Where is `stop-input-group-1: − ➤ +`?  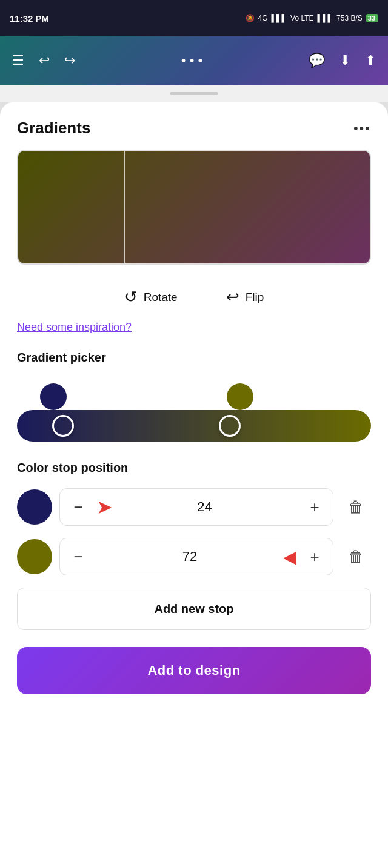
stop-input-group-1: − ➤ + is located at coordinates (196, 507).